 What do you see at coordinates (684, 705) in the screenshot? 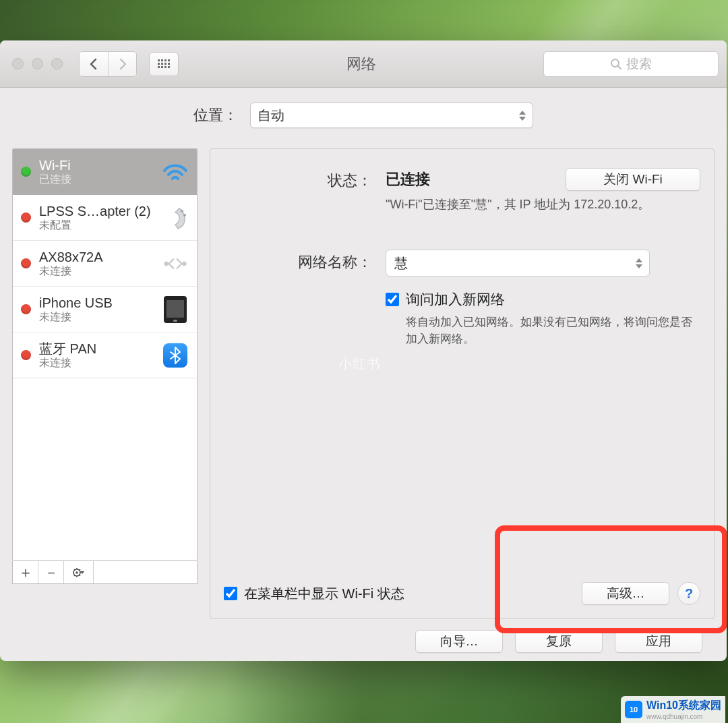
I see `watermark-text: Win10系统家园` at bounding box center [684, 705].